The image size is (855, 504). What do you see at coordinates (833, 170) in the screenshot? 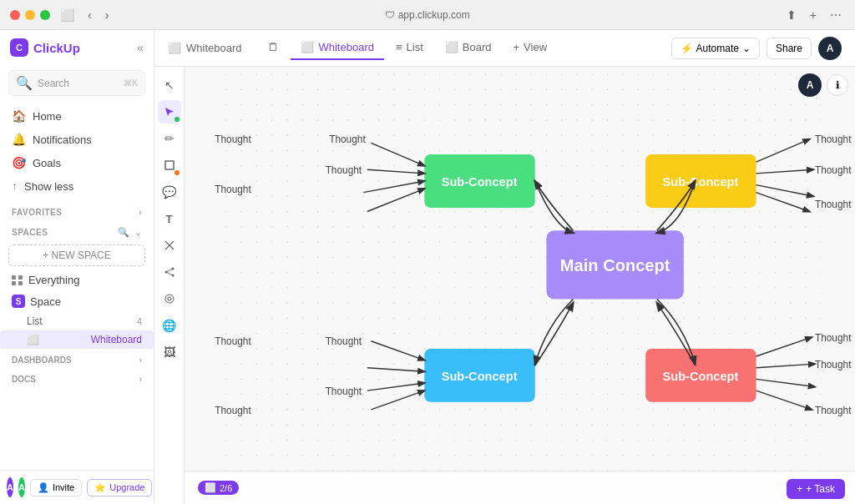
I see `thought-tr2: Thought` at bounding box center [833, 170].